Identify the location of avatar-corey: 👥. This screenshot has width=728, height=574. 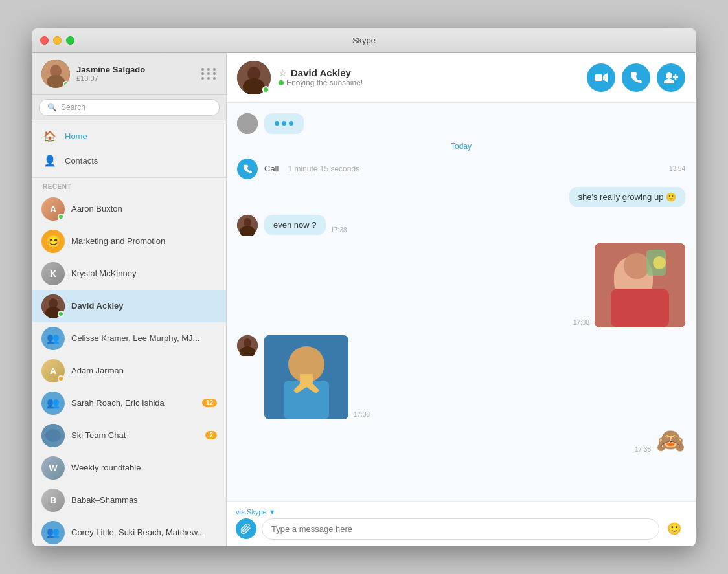
(53, 533).